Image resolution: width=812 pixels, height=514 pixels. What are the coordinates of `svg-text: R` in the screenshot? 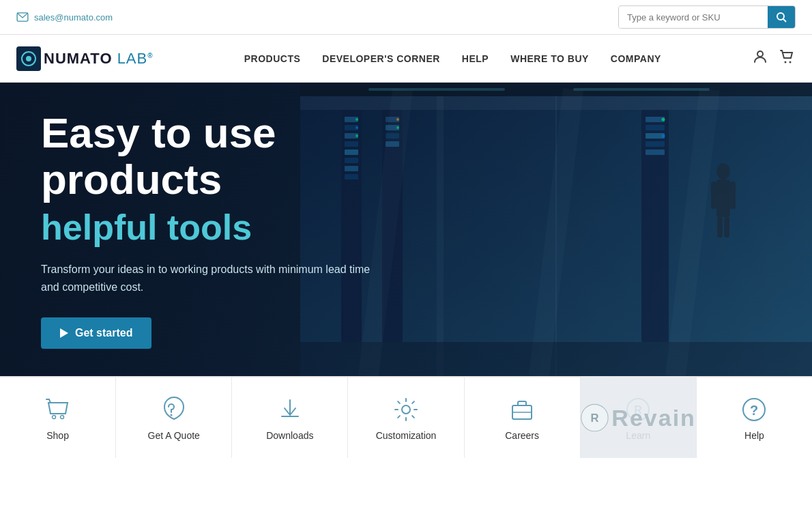 It's located at (594, 418).